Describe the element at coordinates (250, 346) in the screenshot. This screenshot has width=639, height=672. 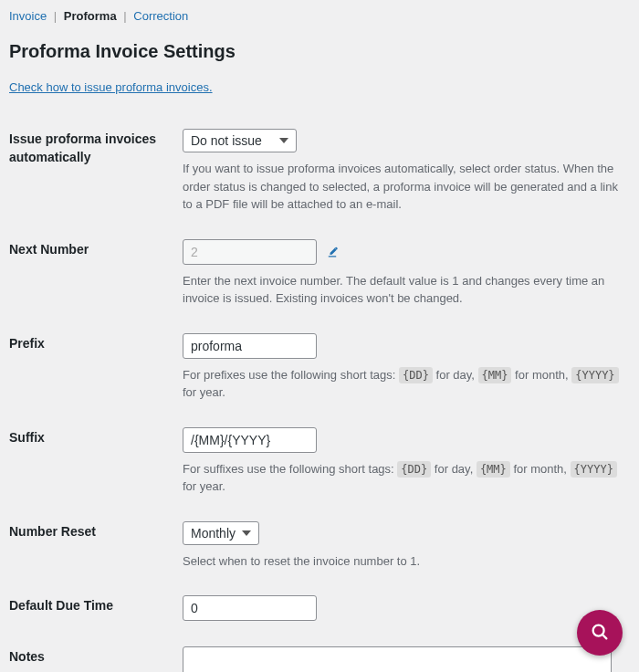
I see `input-prefix` at that location.